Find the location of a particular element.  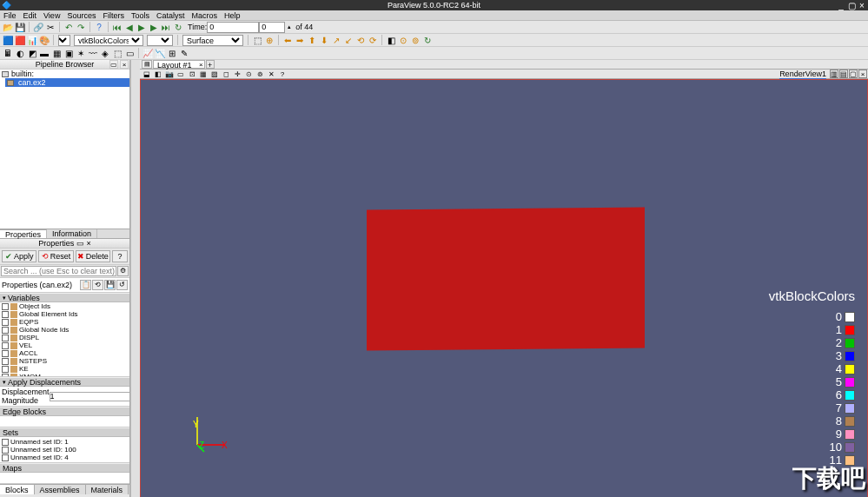

color-map-icon: 🟥 is located at coordinates (20, 40).